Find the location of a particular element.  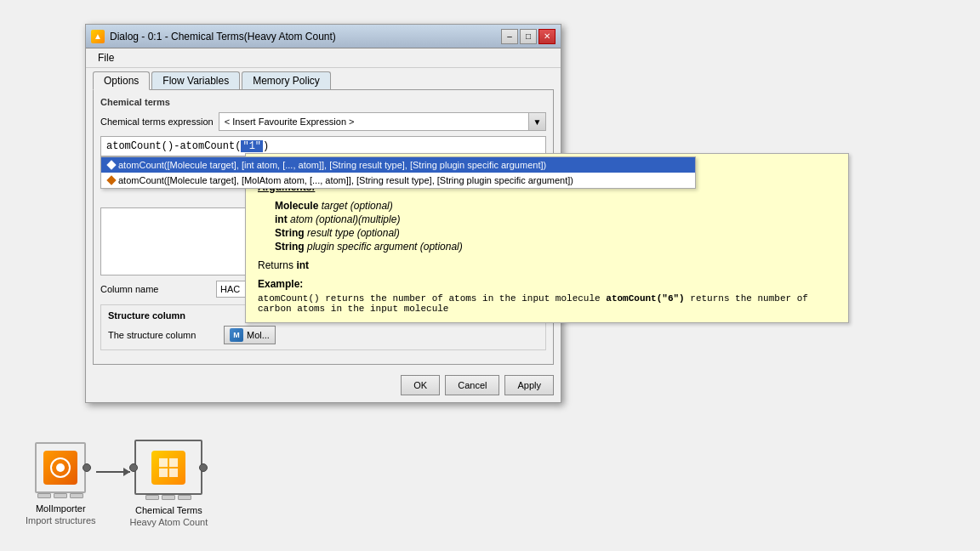

mol-importer-ports-bottom is located at coordinates (60, 496).